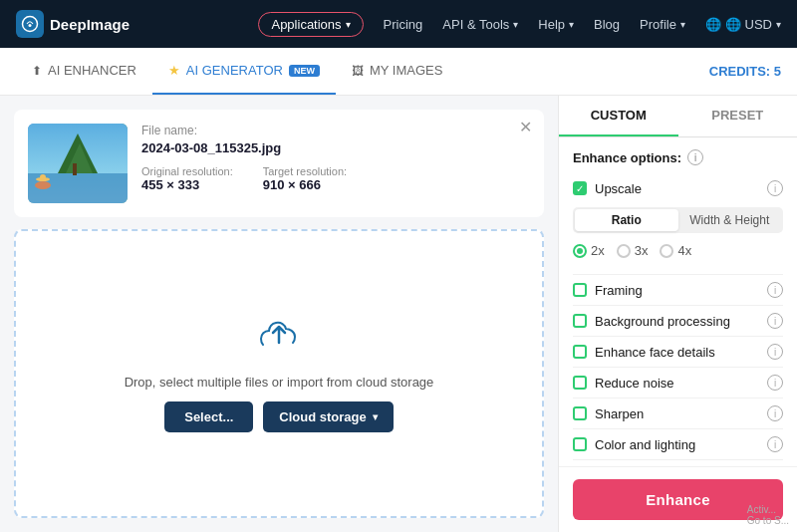 This screenshot has height=532, width=797. What do you see at coordinates (730, 220) in the screenshot?
I see `width-height-button: Width & Height` at bounding box center [730, 220].